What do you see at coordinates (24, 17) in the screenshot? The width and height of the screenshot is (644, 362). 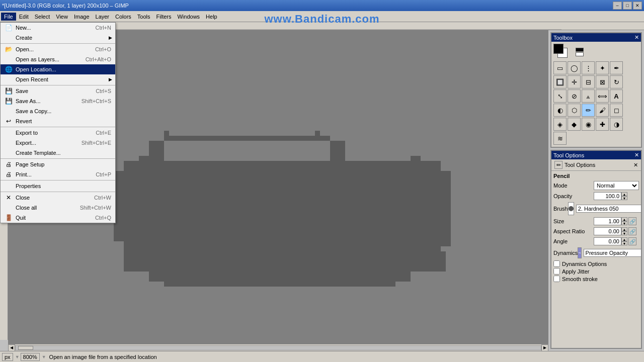 I see `menu-edit: Edit` at bounding box center [24, 17].